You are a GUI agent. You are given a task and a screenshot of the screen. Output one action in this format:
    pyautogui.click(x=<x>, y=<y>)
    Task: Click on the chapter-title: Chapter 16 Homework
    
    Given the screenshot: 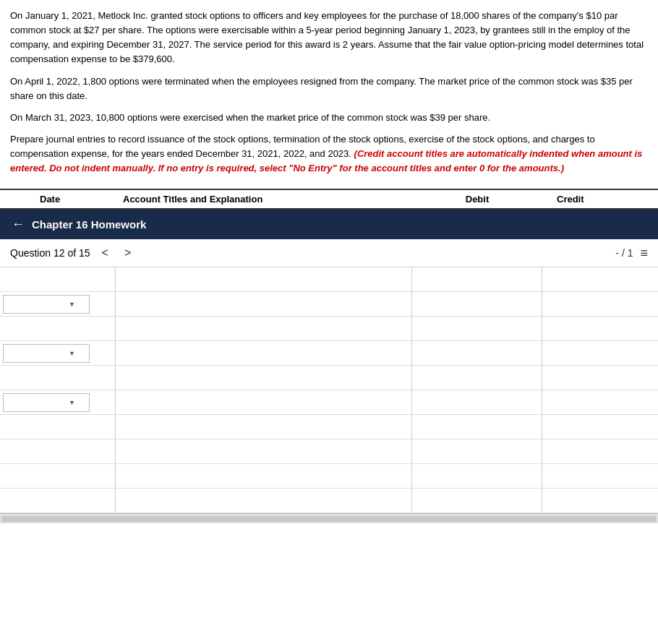 What is the action you would take?
    pyautogui.click(x=89, y=224)
    